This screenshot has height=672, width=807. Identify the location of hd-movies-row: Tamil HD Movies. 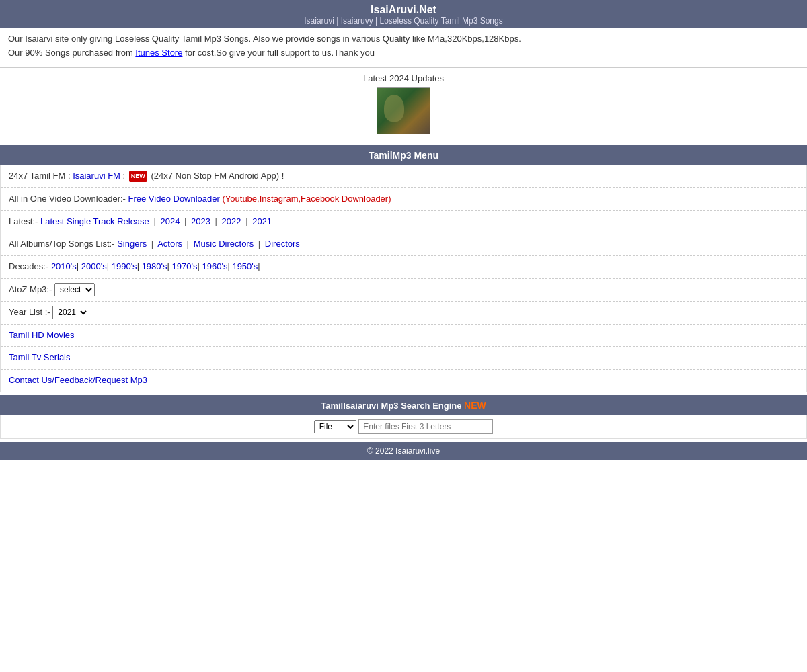
(404, 336).